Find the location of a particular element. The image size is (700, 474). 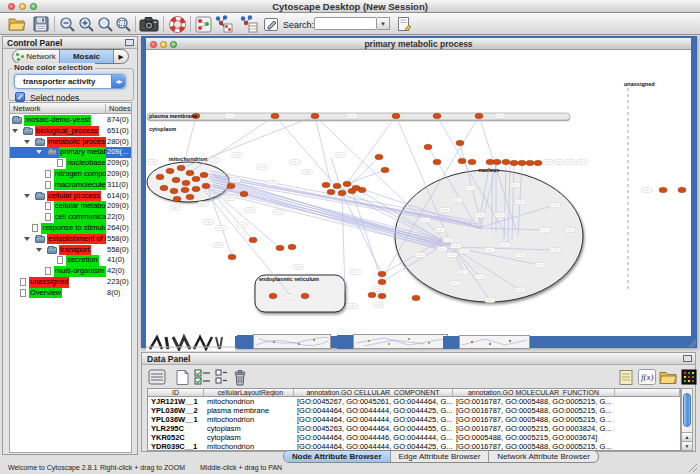

tree-row: secretion41(0) is located at coordinates (70, 260).